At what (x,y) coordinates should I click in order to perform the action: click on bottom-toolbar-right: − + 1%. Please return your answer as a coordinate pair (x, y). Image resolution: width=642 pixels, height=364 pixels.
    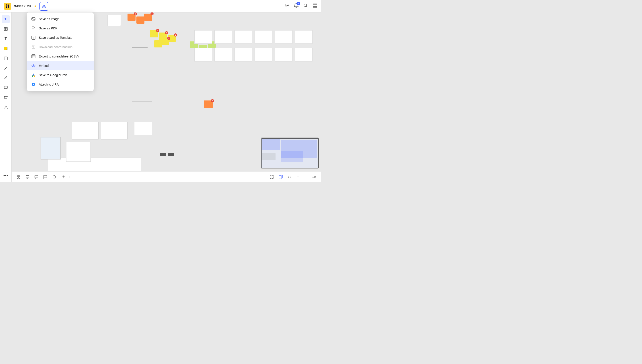
    Looking at the image, I should click on (293, 177).